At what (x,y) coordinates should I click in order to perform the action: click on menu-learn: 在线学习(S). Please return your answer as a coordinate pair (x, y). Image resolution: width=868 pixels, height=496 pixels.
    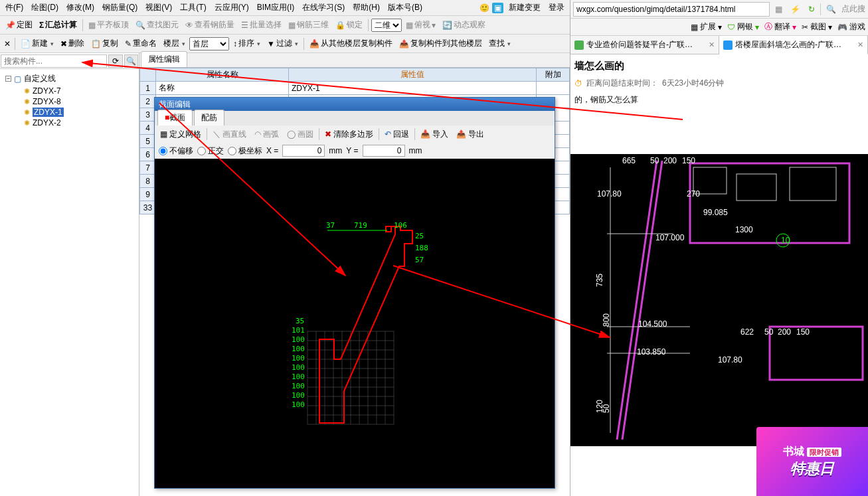
    Looking at the image, I should click on (323, 8).